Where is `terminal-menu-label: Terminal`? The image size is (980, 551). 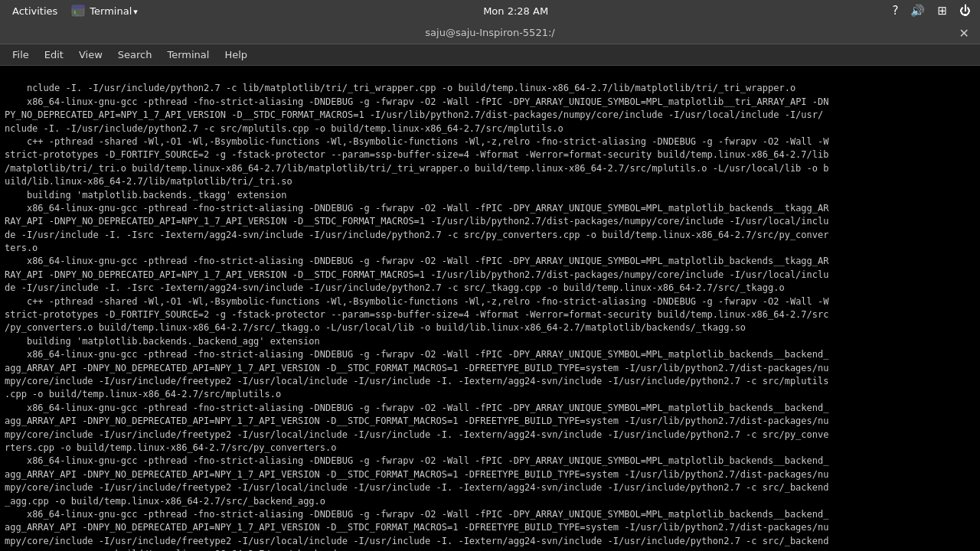
terminal-menu-label: Terminal is located at coordinates (110, 11).